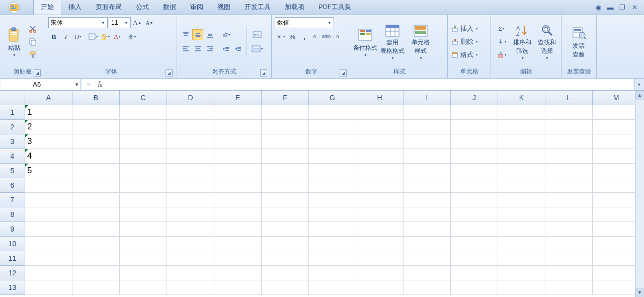 The width and height of the screenshot is (644, 297). I want to click on scroll-track, so click(640, 194).